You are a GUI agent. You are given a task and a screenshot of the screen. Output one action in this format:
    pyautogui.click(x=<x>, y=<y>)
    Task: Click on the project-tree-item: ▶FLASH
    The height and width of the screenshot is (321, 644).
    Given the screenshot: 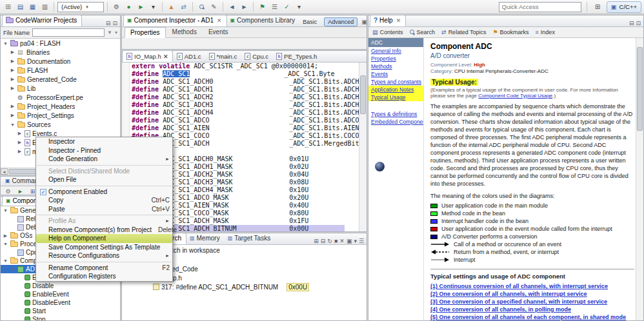 What is the action you would take?
    pyautogui.click(x=61, y=70)
    